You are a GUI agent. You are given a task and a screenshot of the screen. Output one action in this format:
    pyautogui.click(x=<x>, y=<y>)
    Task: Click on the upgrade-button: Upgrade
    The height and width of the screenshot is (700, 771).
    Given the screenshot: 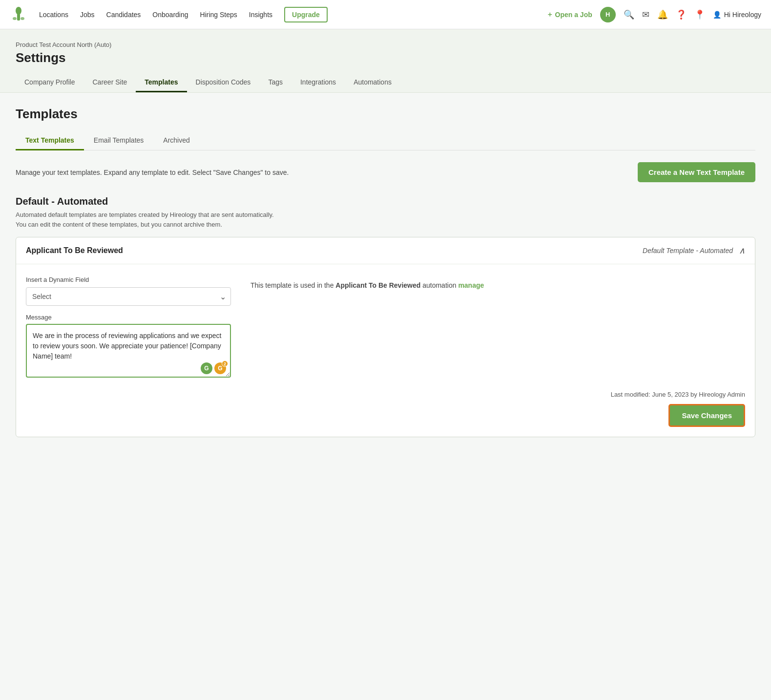 What is the action you would take?
    pyautogui.click(x=306, y=15)
    